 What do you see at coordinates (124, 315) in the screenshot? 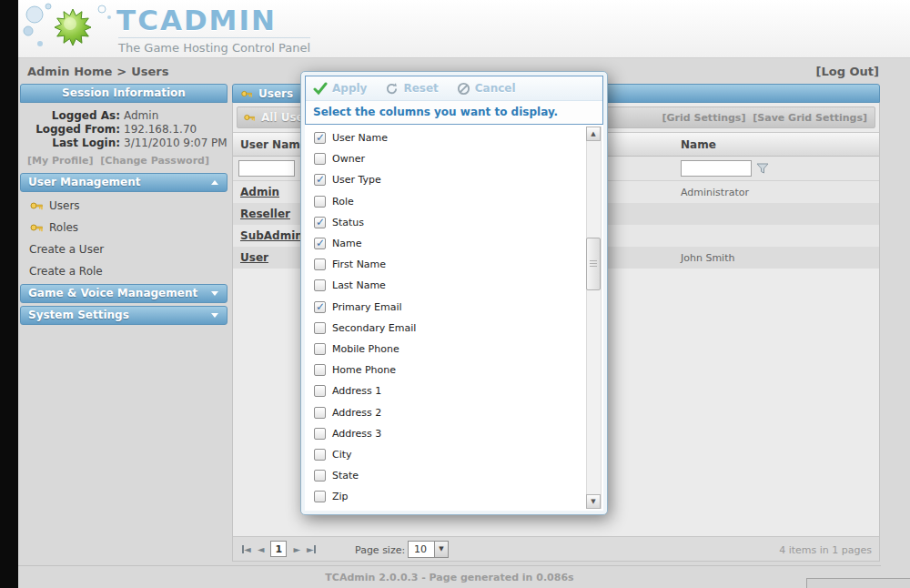
I see `section-system-settings: System Settings` at bounding box center [124, 315].